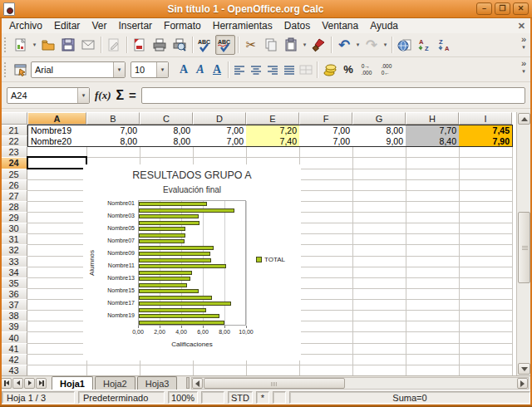 The height and width of the screenshot is (407, 532). I want to click on status-sum: Suma=0, so click(410, 397).